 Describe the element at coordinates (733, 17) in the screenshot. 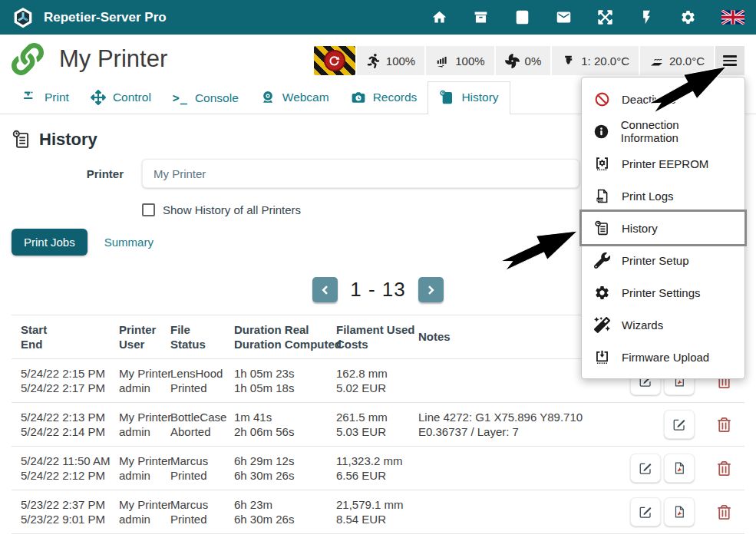

I see `uk-flag-icon` at that location.